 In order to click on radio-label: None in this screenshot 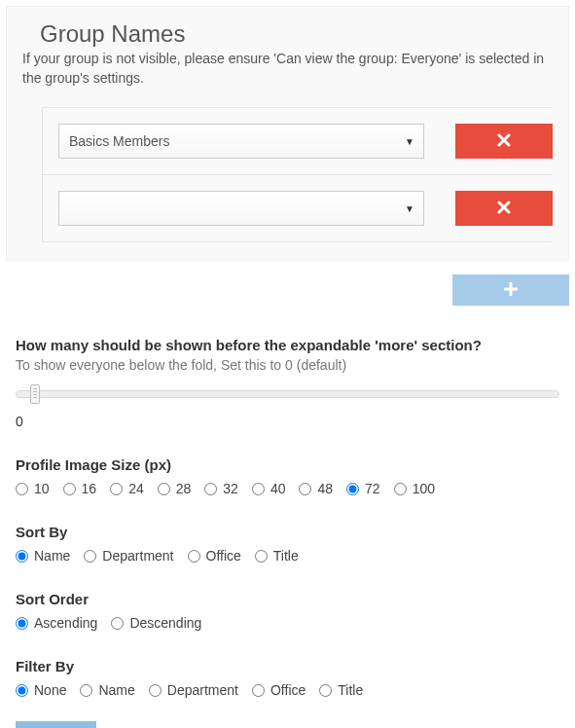, I will do `click(51, 690)`.